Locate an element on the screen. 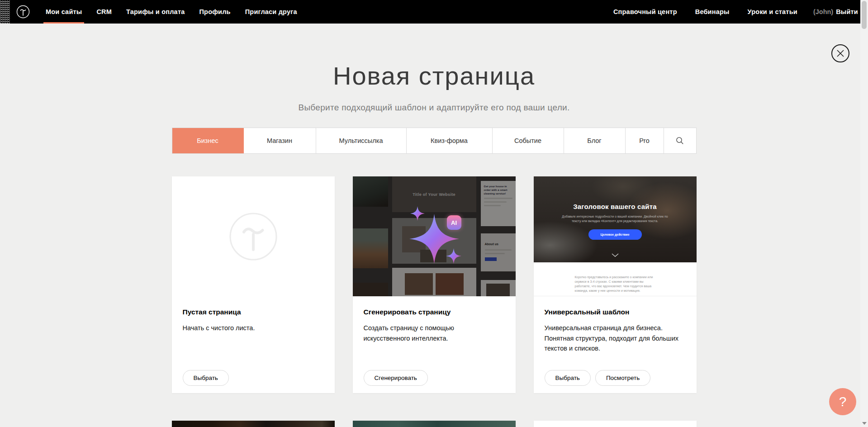  preview-text-section: Коротко представьтесь и расскажите о ком… is located at coordinates (615, 279).